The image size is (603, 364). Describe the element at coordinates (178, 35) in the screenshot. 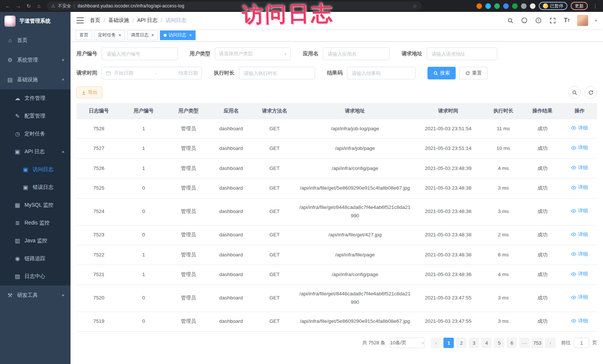

I see `view-tab: 访问日志×` at that location.